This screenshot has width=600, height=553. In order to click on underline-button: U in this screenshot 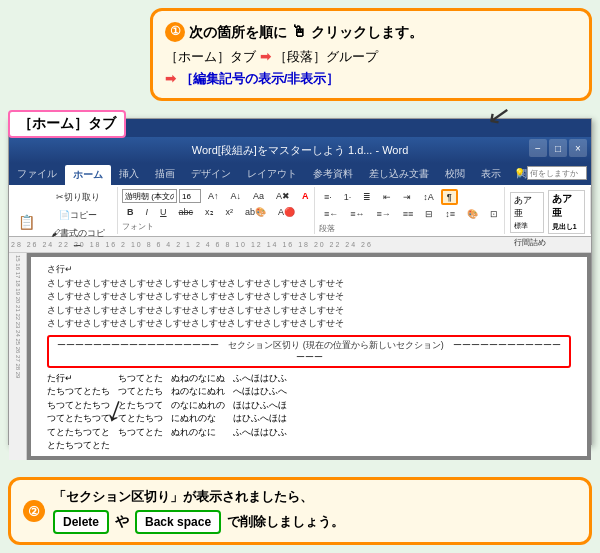, I will do `click(164, 212)`.